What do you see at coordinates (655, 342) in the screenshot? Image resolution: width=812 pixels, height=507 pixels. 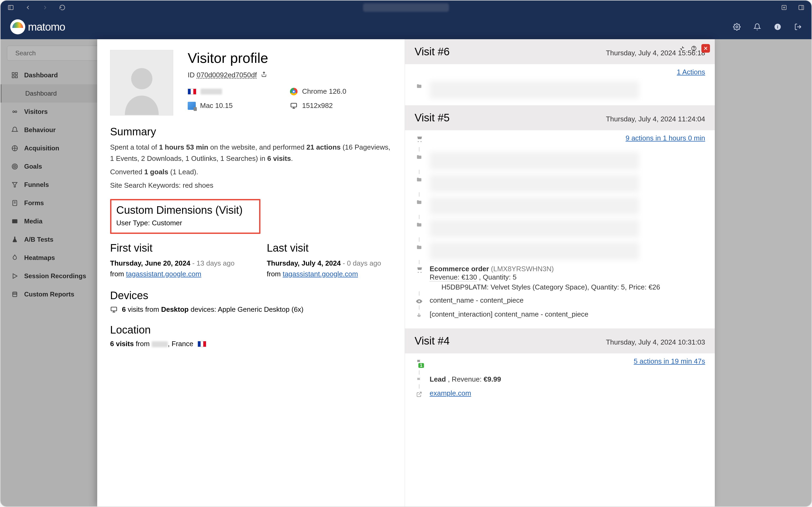 I see `visit-datetime: Thursday, July 4, 2024 10:31:03` at bounding box center [655, 342].